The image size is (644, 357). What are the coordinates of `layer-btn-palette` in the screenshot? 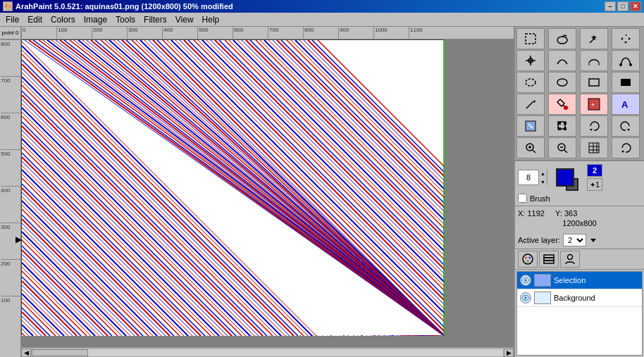 It's located at (528, 259).